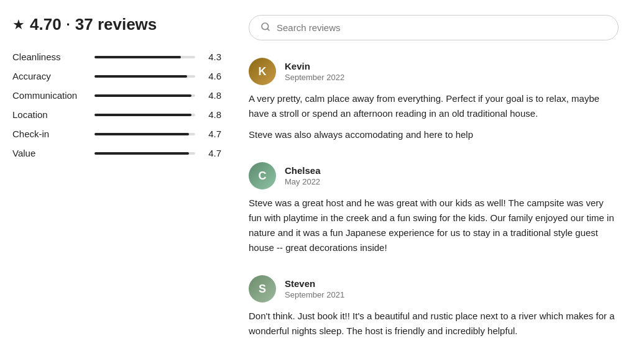  Describe the element at coordinates (262, 71) in the screenshot. I see `avatar: K` at that location.